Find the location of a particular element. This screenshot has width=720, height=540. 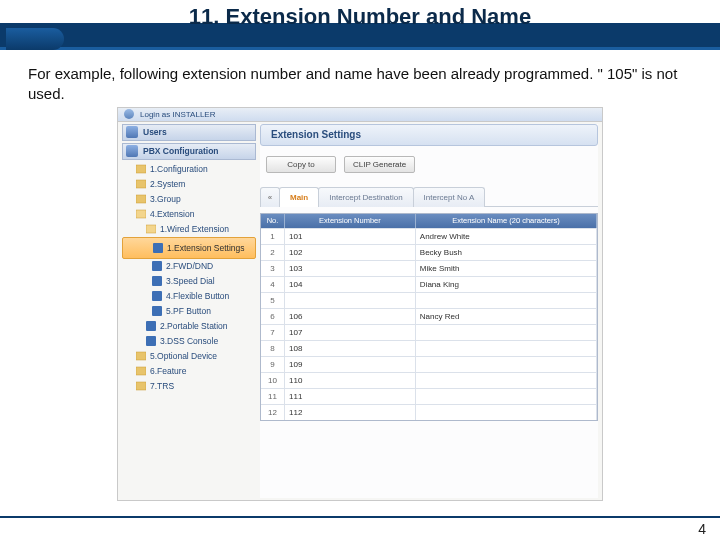

tree-item-wired-extension: 1.Wired Extension is located at coordinates (189, 230).